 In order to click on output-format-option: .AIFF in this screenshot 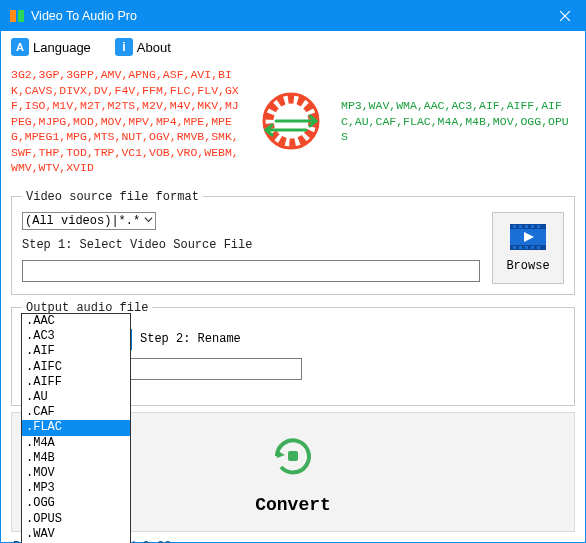, I will do `click(76, 382)`.